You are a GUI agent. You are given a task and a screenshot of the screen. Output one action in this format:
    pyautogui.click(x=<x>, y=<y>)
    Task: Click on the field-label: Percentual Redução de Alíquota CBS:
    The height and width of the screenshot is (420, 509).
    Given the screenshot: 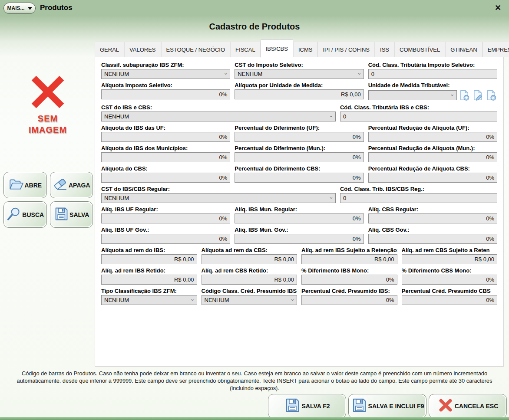 What is the action you would take?
    pyautogui.click(x=433, y=168)
    